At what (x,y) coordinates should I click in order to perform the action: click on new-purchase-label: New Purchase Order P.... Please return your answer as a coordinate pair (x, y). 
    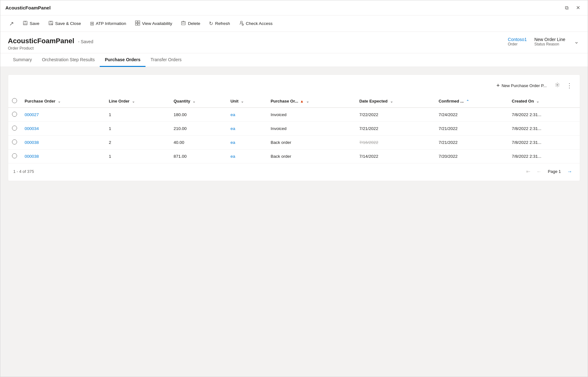
    Looking at the image, I should click on (524, 86).